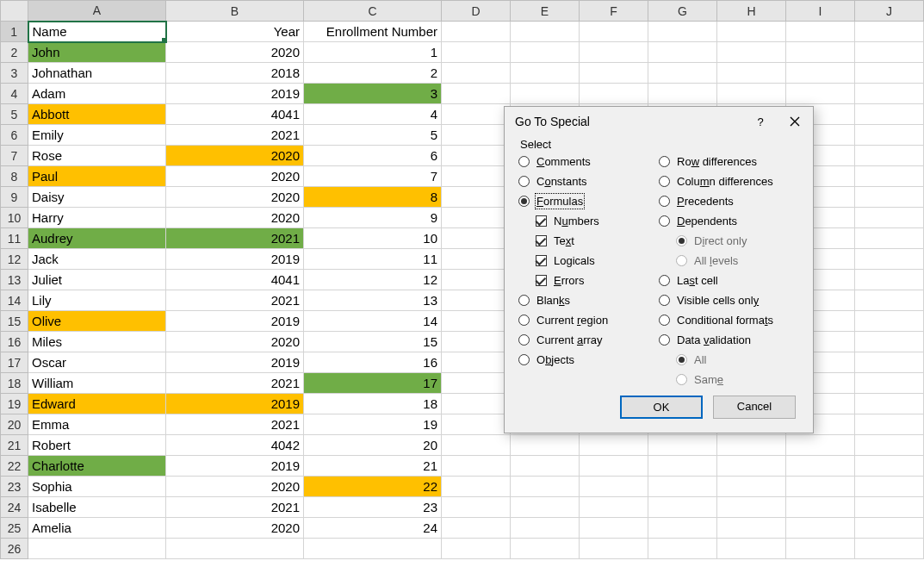 This screenshot has width=924, height=567. What do you see at coordinates (15, 446) in the screenshot?
I see `row-header: 21` at bounding box center [15, 446].